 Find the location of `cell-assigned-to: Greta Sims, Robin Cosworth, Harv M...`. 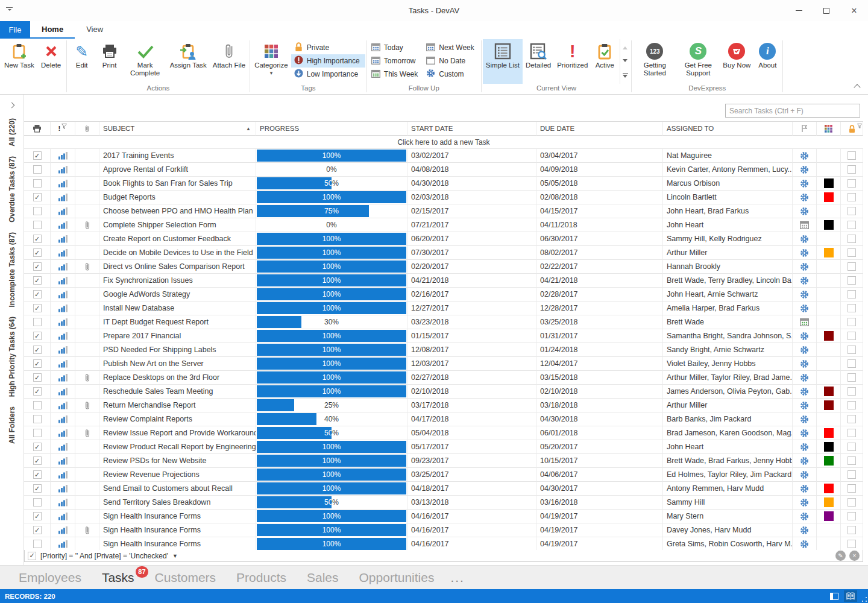

cell-assigned-to: Greta Sims, Robin Cosworth, Harv M... is located at coordinates (728, 544).